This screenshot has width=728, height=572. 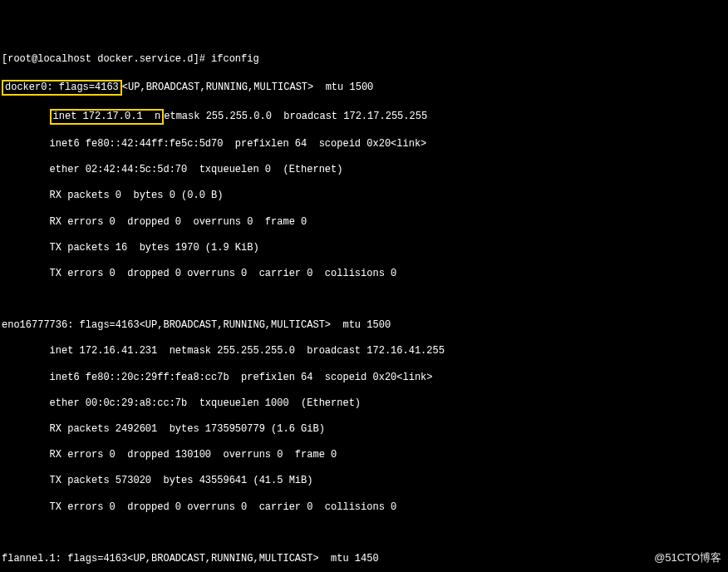 What do you see at coordinates (364, 352) in the screenshot?
I see `eno-inet: inet 172.16.41.231 netmask 255.255.255.0…` at bounding box center [364, 352].